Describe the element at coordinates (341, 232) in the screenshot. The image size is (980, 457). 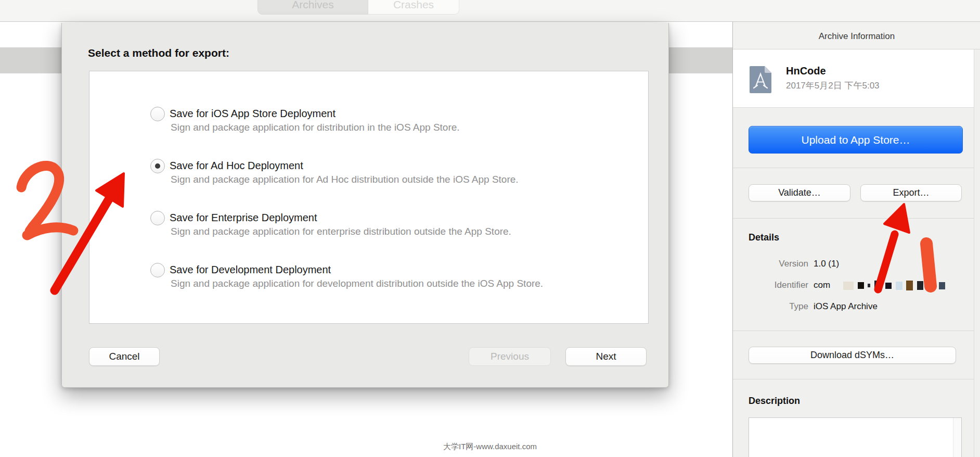
I see `option-description: Sign and package application for enterpr…` at that location.